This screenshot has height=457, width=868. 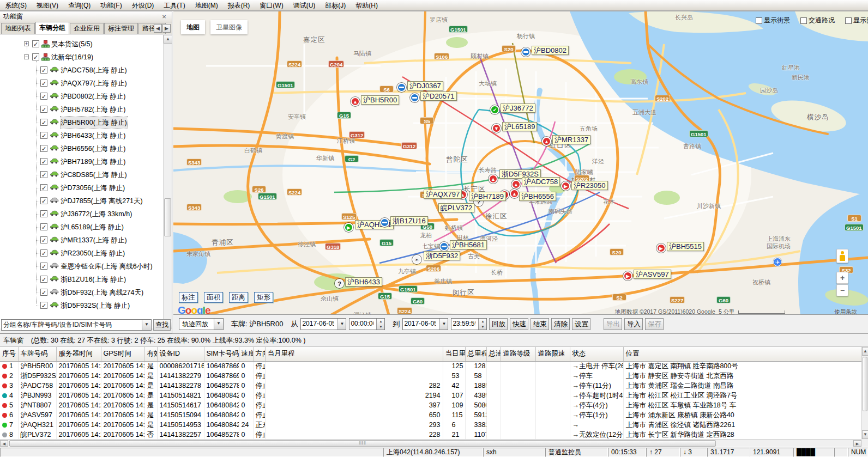 What do you see at coordinates (550, 50) in the screenshot?
I see `vehicle-marker-label: 沪BD0802` at bounding box center [550, 50].